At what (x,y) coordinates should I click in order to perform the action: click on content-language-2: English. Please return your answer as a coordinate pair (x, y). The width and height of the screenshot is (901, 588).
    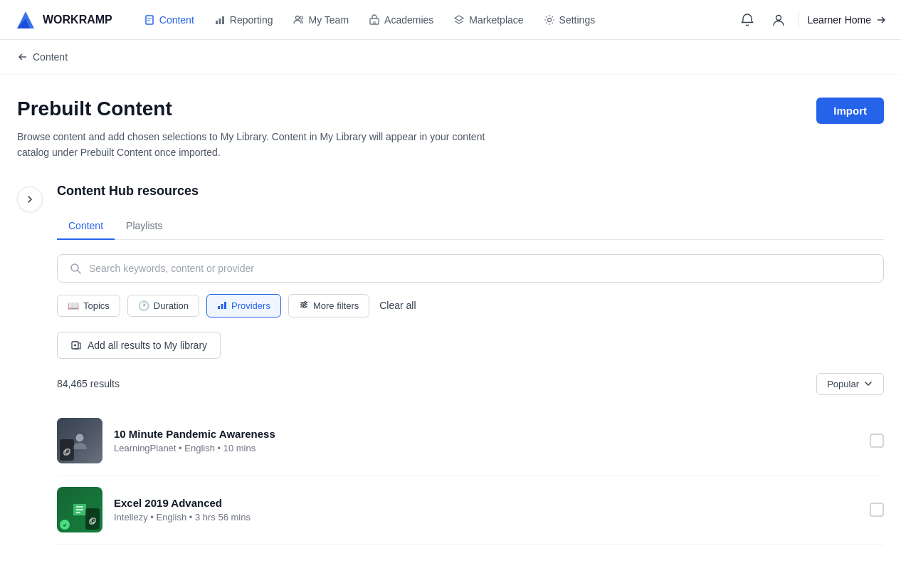
    Looking at the image, I should click on (172, 517).